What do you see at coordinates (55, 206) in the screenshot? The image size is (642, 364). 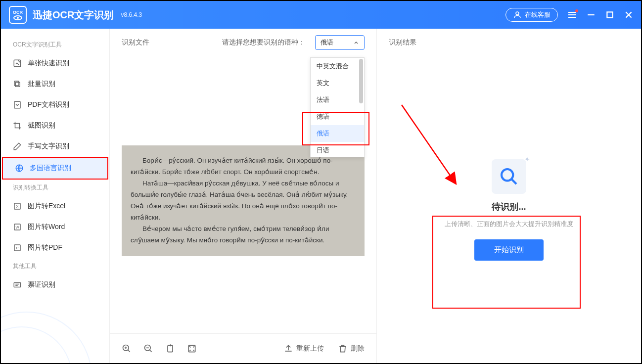 I see `sidebar-item-excel: X 图片转Excel` at bounding box center [55, 206].